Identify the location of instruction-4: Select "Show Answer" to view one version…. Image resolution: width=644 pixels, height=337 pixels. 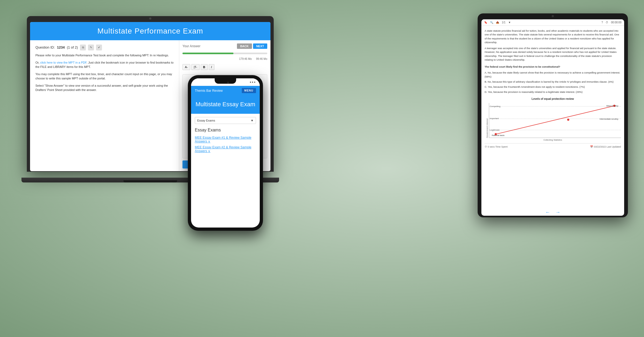
(105, 88).